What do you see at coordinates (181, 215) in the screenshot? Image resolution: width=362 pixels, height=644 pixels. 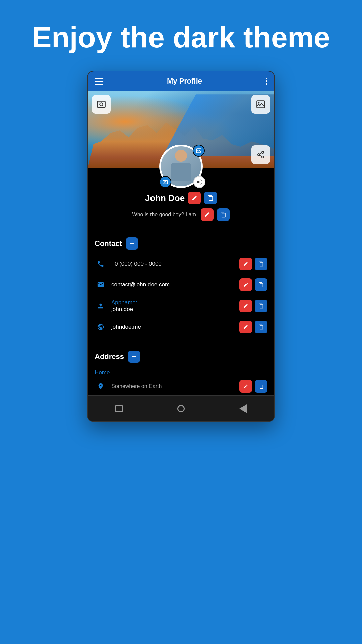 I see `bio-row: Who is the good boy? I am.` at bounding box center [181, 215].